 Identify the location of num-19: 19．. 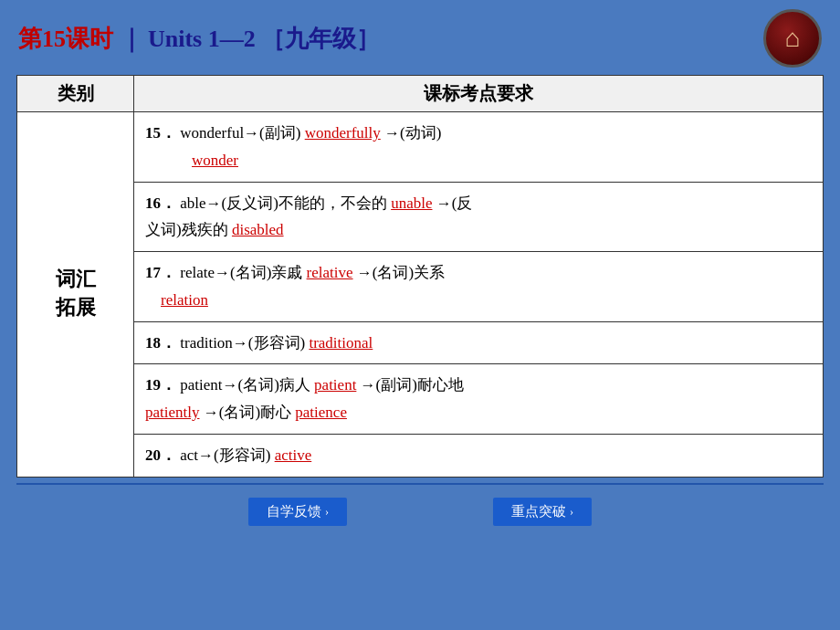
(161, 385).